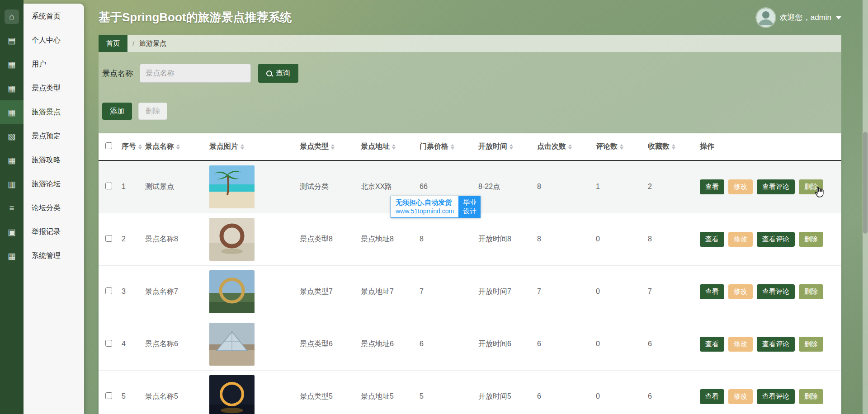  I want to click on list-lines-icon: ≡, so click(12, 208).